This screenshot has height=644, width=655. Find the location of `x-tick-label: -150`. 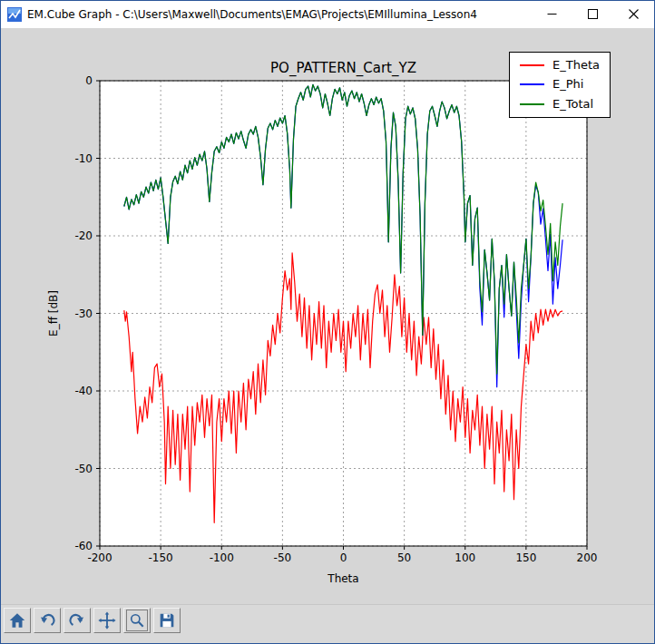

x-tick-label: -150 is located at coordinates (161, 558).